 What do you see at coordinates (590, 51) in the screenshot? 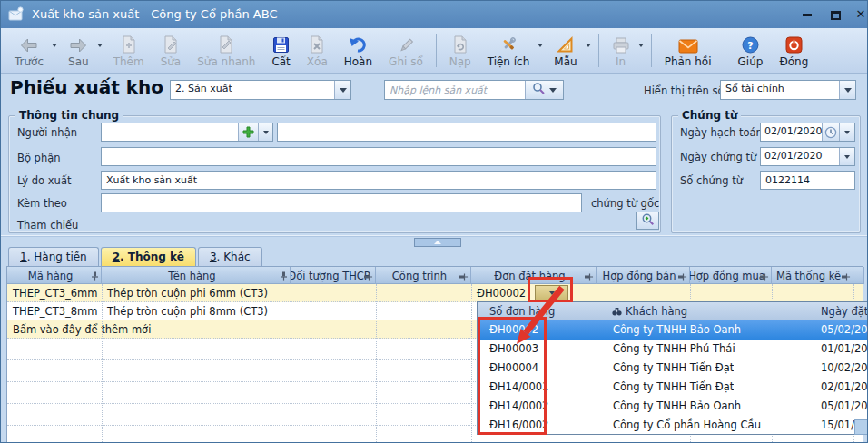
I see `template-dropdown-arrow` at bounding box center [590, 51].